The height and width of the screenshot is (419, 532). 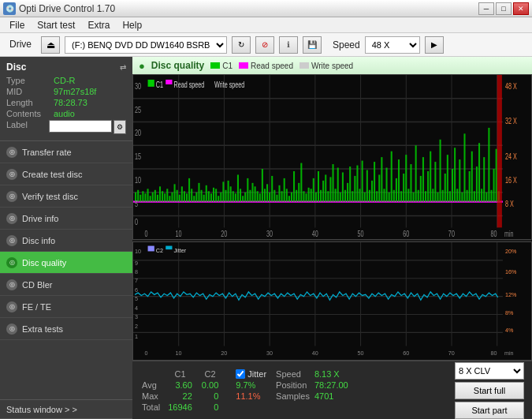 What do you see at coordinates (521, 9) in the screenshot?
I see `close-button: ✕` at bounding box center [521, 9].